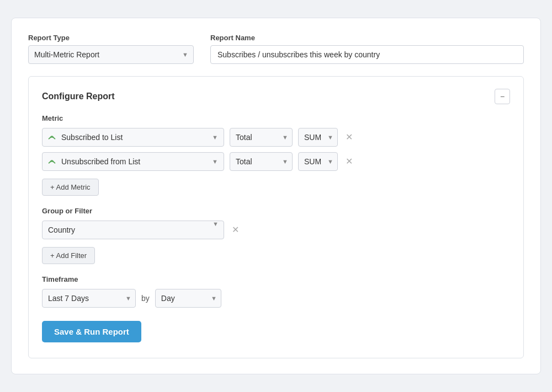 The image size is (552, 392). Describe the element at coordinates (318, 137) in the screenshot. I see `metric-1-agg2-wrapper: SUM AVG MAX MIN ▼` at that location.